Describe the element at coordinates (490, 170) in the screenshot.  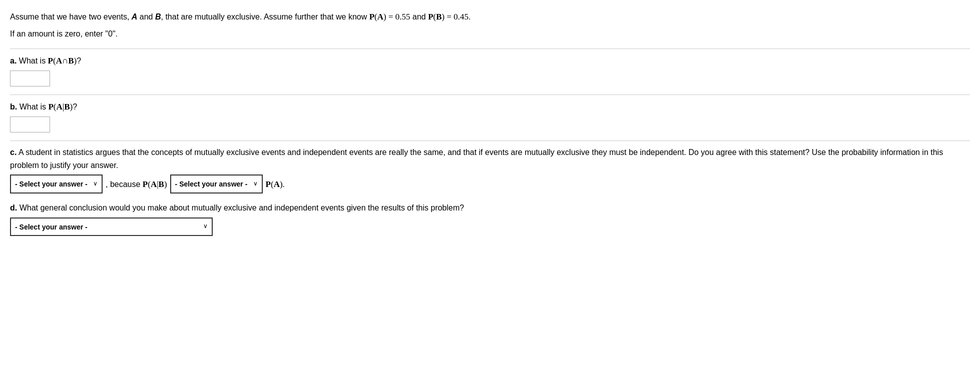
I see `question-c-block: c. A student in statistics argues that t…` at that location.